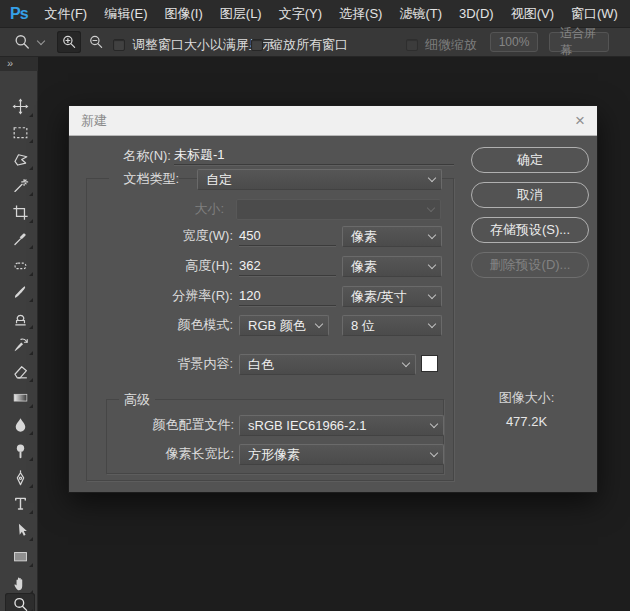  What do you see at coordinates (20, 292) in the screenshot?
I see `brush-tool` at bounding box center [20, 292].